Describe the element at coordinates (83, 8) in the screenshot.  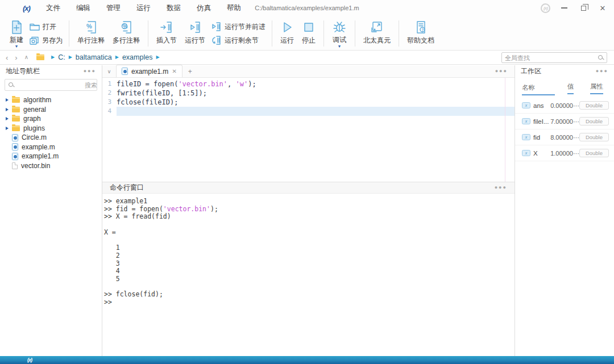
I see `menu-item-2: 编辑` at that location.